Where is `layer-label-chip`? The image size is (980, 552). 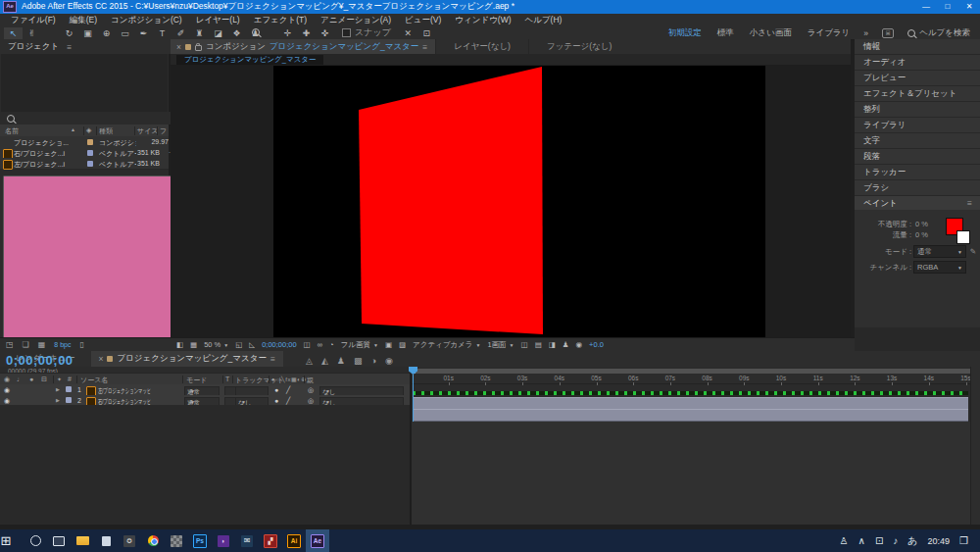 layer-label-chip is located at coordinates (69, 400).